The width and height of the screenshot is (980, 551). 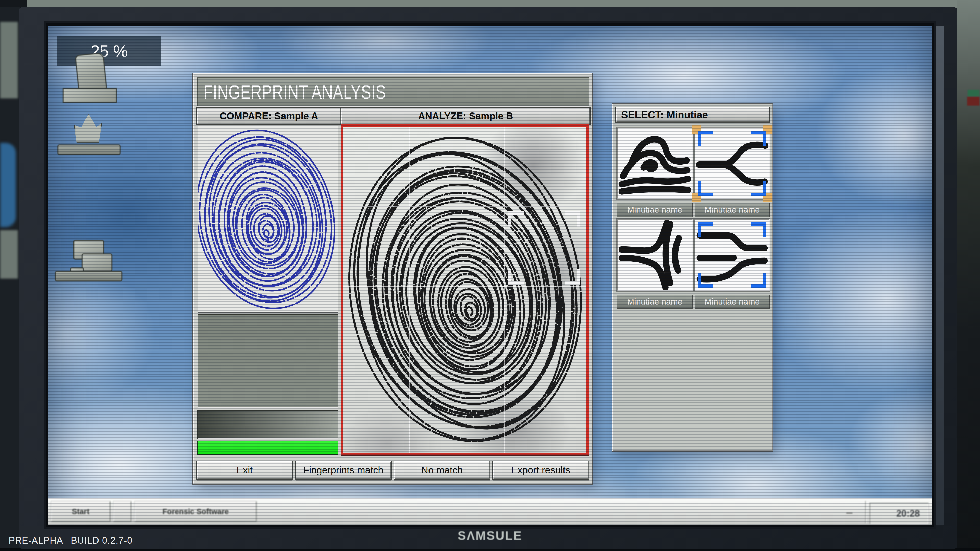 I want to click on quick-launch-button, so click(x=123, y=511).